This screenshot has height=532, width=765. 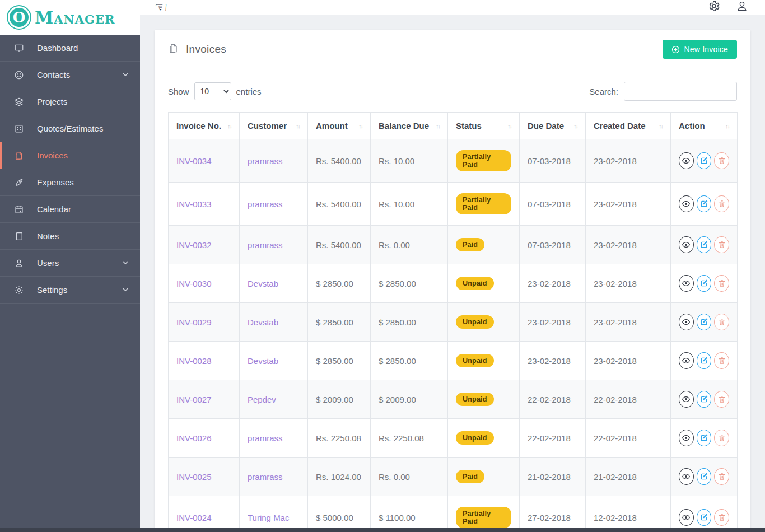 I want to click on col-header-customer: Customer↑↓, so click(x=274, y=126).